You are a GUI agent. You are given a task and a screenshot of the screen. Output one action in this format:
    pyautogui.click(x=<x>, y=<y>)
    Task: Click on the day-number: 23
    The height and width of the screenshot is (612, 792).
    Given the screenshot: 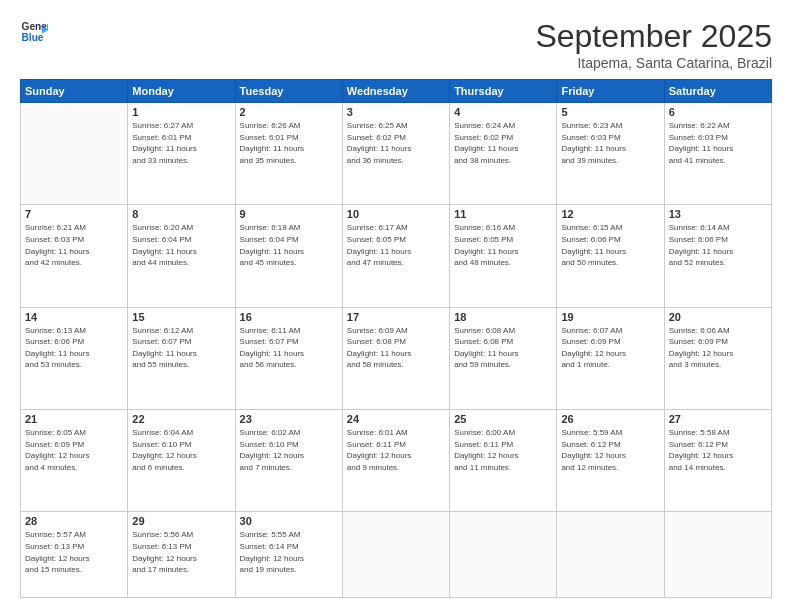 What is the action you would take?
    pyautogui.click(x=289, y=419)
    